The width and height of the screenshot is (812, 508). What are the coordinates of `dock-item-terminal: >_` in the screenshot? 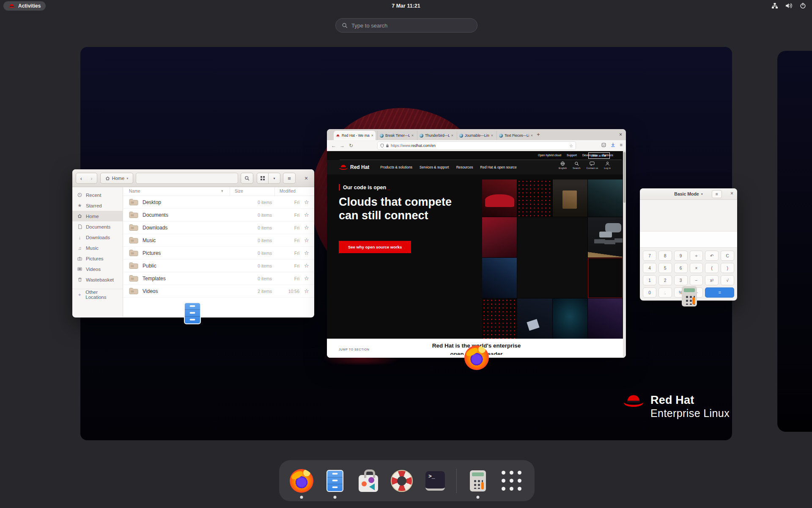 It's located at (435, 481).